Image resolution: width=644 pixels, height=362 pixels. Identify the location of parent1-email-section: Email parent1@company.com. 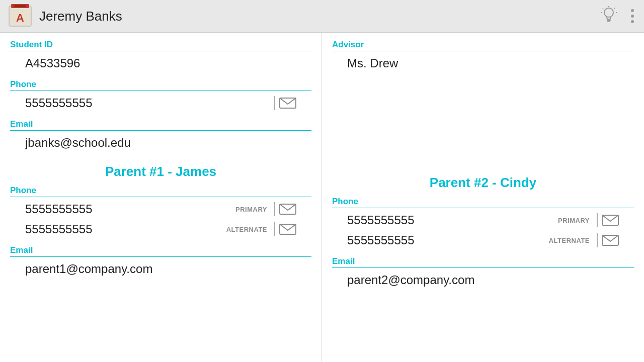
(161, 261).